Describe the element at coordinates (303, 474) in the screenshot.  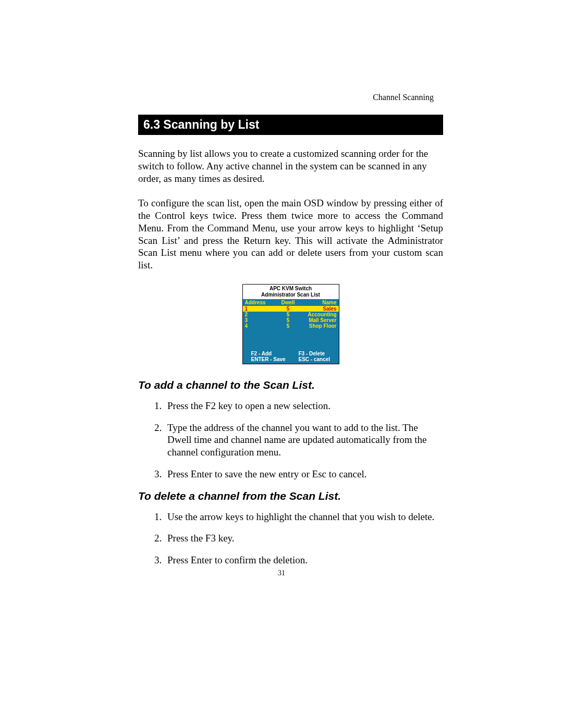
I see `list-item: Press Enter to save the new entry or Esc…` at that location.